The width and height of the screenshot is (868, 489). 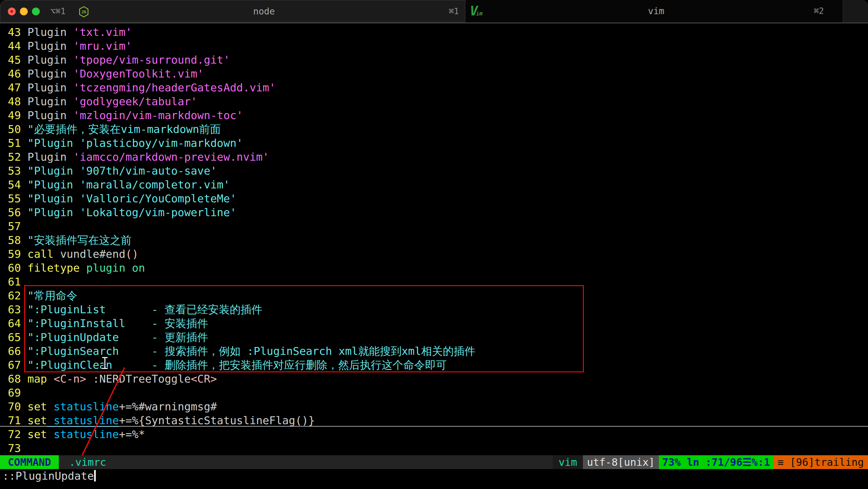 I want to click on editor-line: 52Plugin 'iamcco/markdown-preview.nvim', so click(x=434, y=157).